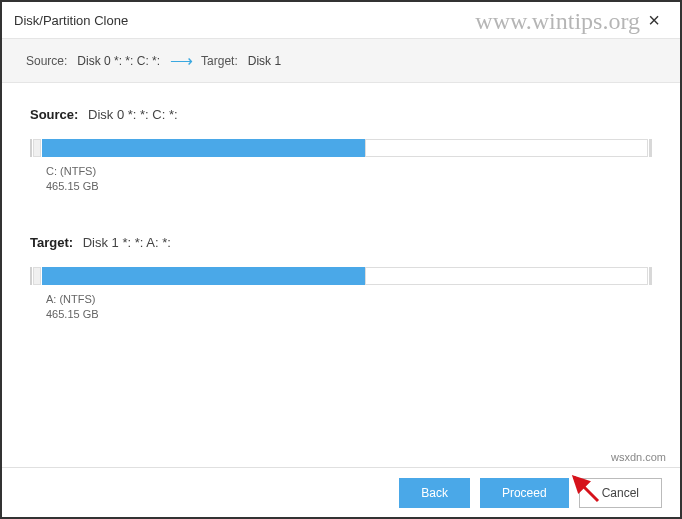  I want to click on target-partition-name: A: (NTFS), so click(349, 300).